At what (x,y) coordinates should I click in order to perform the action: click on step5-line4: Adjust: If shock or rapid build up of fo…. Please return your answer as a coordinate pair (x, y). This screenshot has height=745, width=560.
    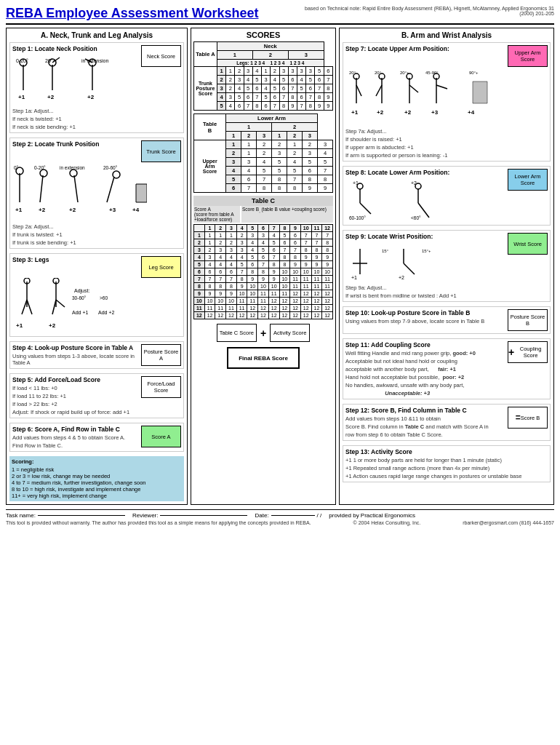
    Looking at the image, I should click on (97, 412).